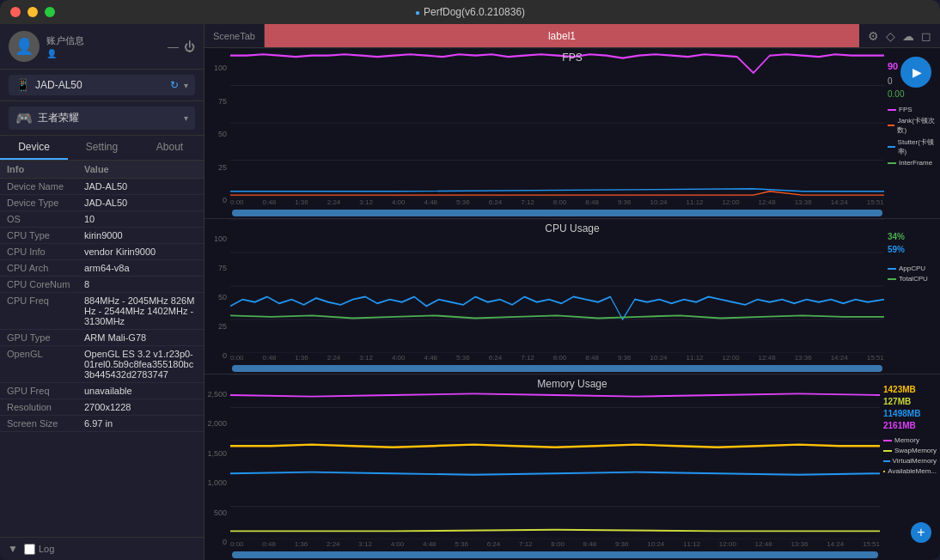 The image size is (940, 560). Describe the element at coordinates (46, 268) in the screenshot. I see `info-key: CPU Arch` at that location.